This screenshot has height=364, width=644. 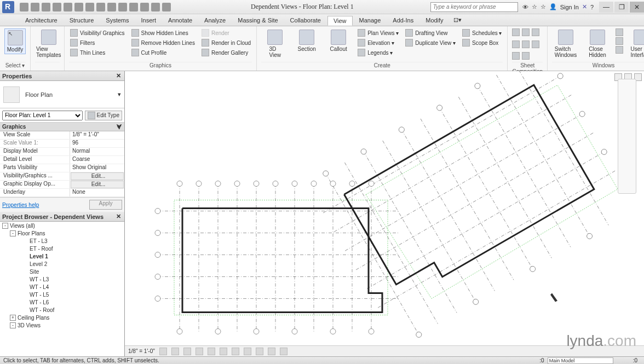 I want to click on tab-insert: Insert, so click(x=149, y=20).